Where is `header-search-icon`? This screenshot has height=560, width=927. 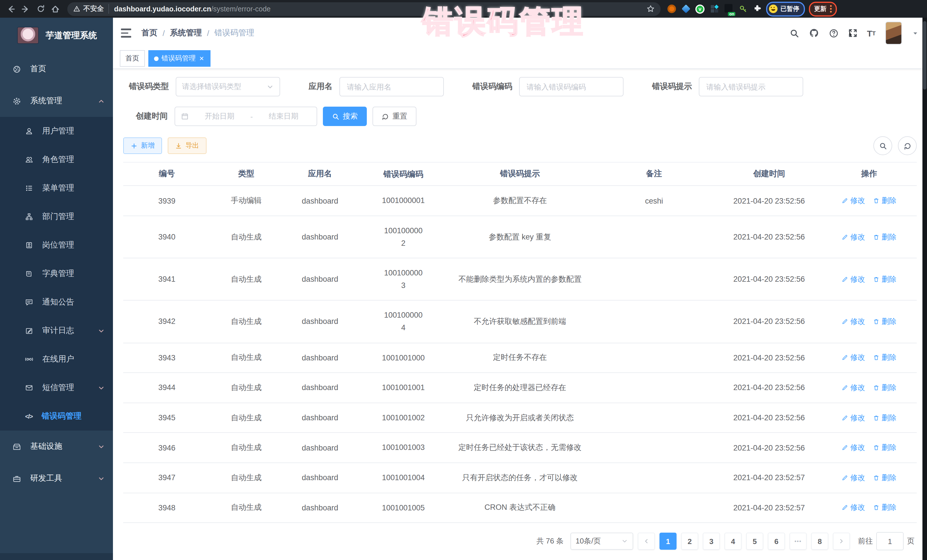
header-search-icon is located at coordinates (794, 33).